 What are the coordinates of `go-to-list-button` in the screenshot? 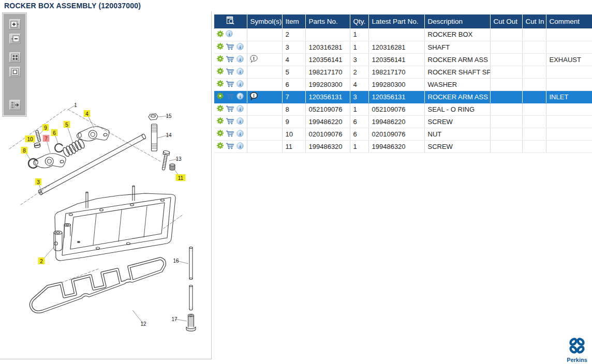 It's located at (15, 105).